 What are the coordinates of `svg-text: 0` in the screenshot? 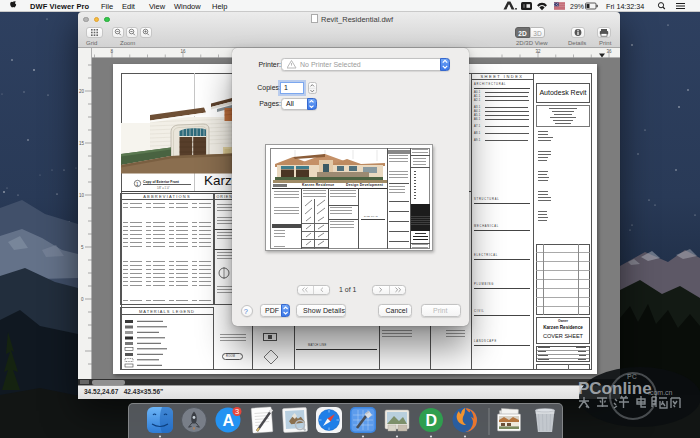 It's located at (82, 300).